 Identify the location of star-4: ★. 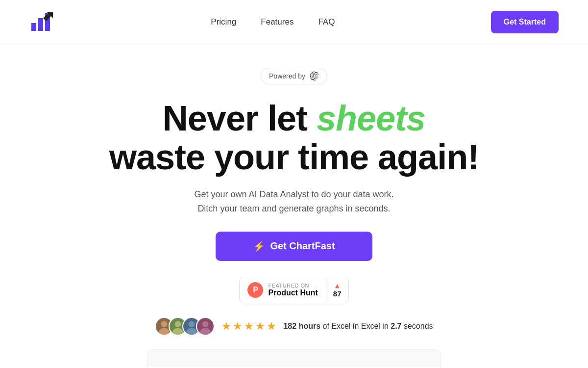
(260, 326).